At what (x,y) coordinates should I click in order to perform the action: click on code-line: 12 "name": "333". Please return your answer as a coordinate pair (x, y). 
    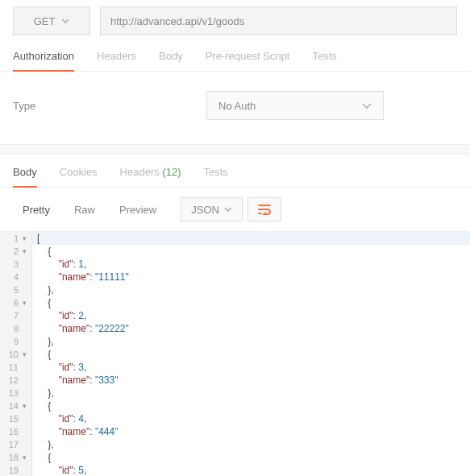
    Looking at the image, I should click on (235, 380).